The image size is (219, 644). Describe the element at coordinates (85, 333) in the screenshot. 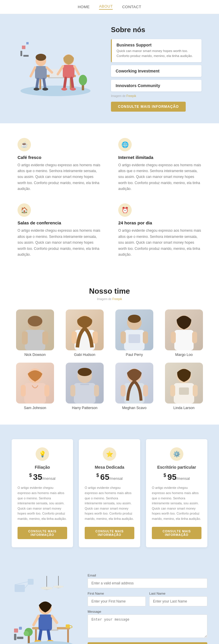

I see `team-member-gabi: Gabi Hudson` at that location.